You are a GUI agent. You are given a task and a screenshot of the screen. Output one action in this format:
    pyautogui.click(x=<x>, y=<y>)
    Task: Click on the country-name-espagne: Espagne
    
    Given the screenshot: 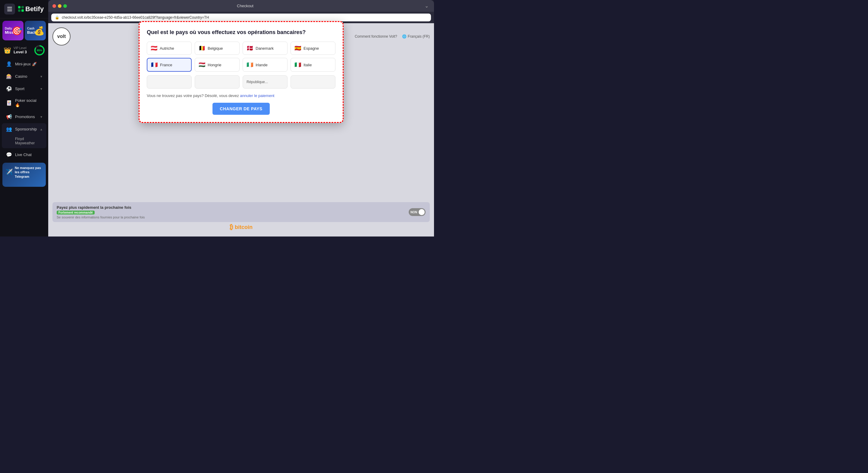 What is the action you would take?
    pyautogui.click(x=311, y=49)
    